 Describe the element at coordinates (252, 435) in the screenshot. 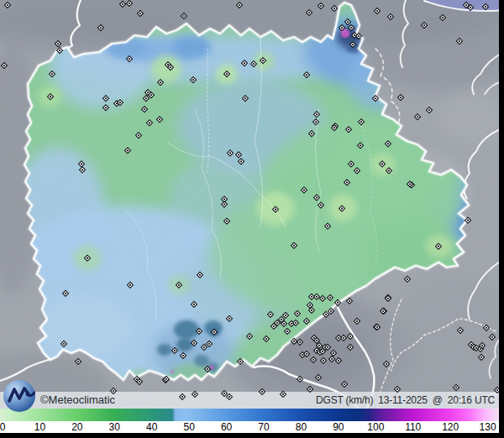

I see `bottom-edge` at that location.